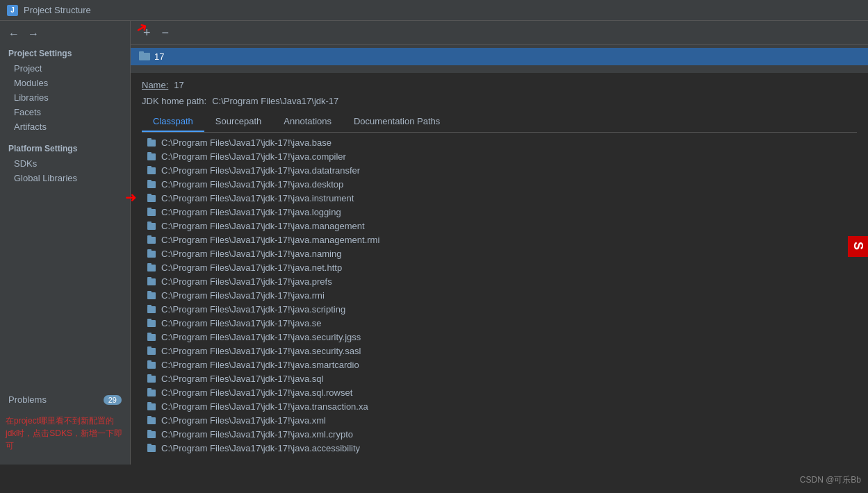 This screenshot has height=493, width=868. Describe the element at coordinates (57, 10) in the screenshot. I see `window-title: Project Structure` at that location.